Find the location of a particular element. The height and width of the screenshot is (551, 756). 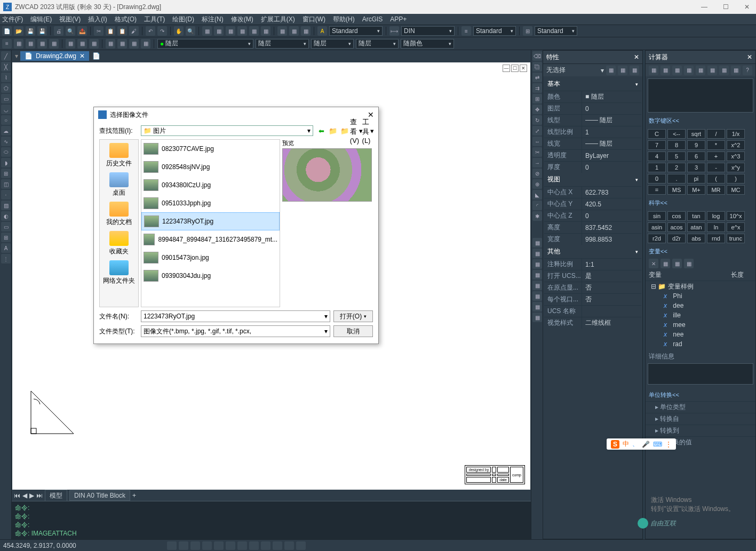

nav-next-icon: ▶ is located at coordinates (32, 496).